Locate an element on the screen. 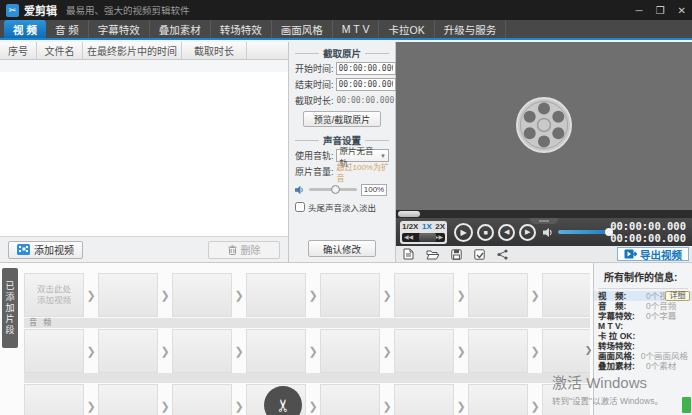 Image resolution: width=692 pixels, height=415 pixels. speed-2x-button: 2X is located at coordinates (440, 227).